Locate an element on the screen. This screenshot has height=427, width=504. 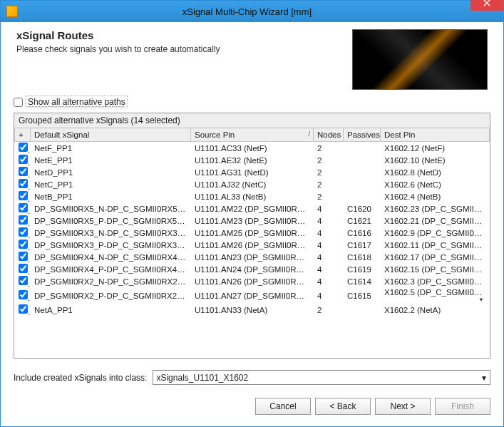
table-row: DP_SGMII0RX4_N-DP_C_SGMII0RX4_N_PP1U1101… is located at coordinates (252, 257).